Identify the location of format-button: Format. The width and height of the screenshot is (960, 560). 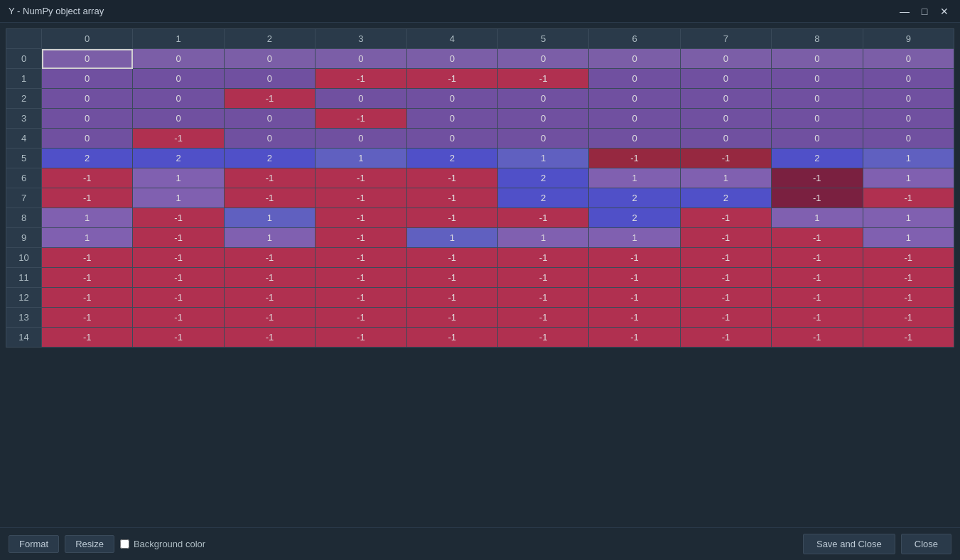
(34, 544).